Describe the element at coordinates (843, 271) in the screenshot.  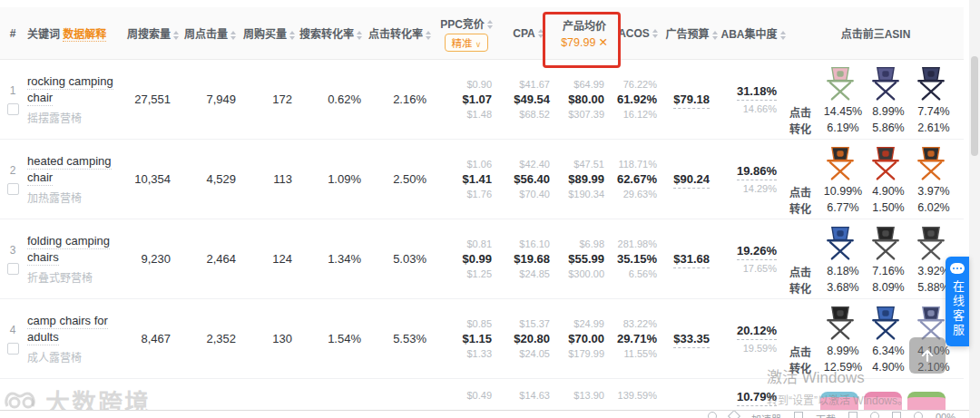
I see `asin-click-rate: 8.18%` at that location.